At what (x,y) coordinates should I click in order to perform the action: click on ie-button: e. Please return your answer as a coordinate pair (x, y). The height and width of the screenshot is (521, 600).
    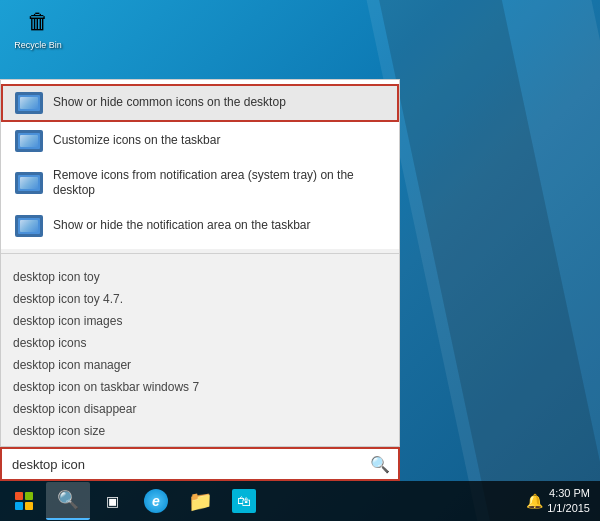
    Looking at the image, I should click on (156, 501).